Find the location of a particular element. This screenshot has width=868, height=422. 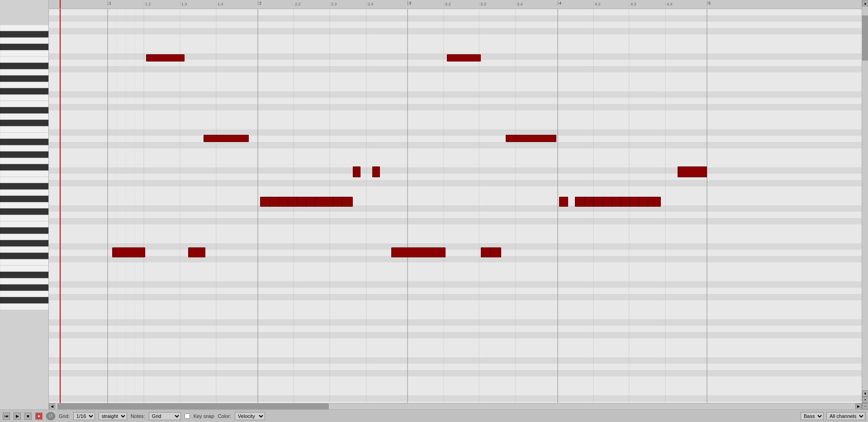

tm-1-2: 1.2 is located at coordinates (147, 4).